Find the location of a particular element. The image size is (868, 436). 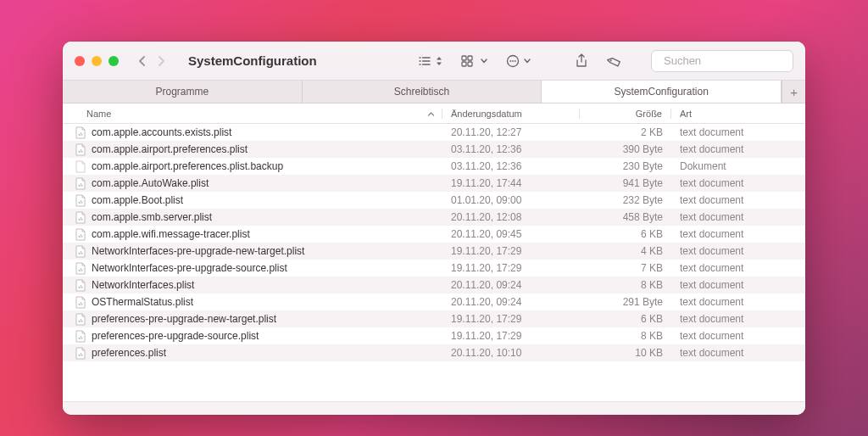

back-button is located at coordinates (142, 61).